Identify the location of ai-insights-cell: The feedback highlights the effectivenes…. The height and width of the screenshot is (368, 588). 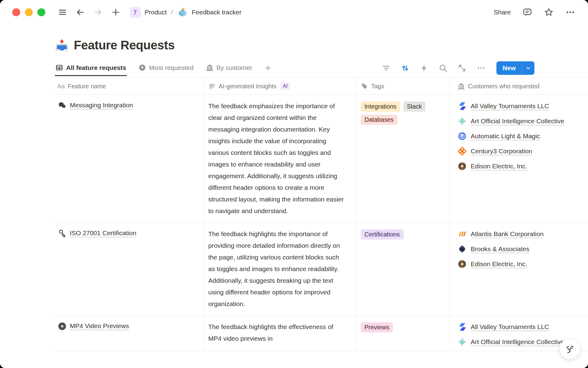
(280, 333).